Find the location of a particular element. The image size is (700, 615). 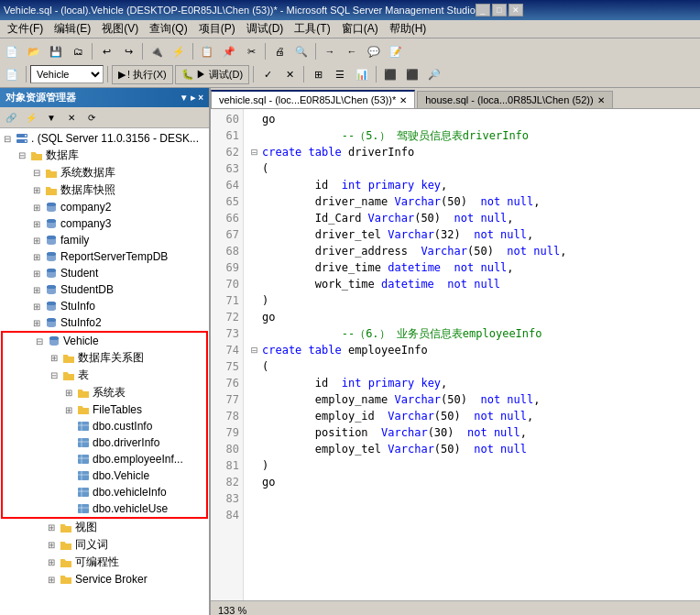

tree-item-数据库快照: ⊞数据库快照 is located at coordinates (104, 191).